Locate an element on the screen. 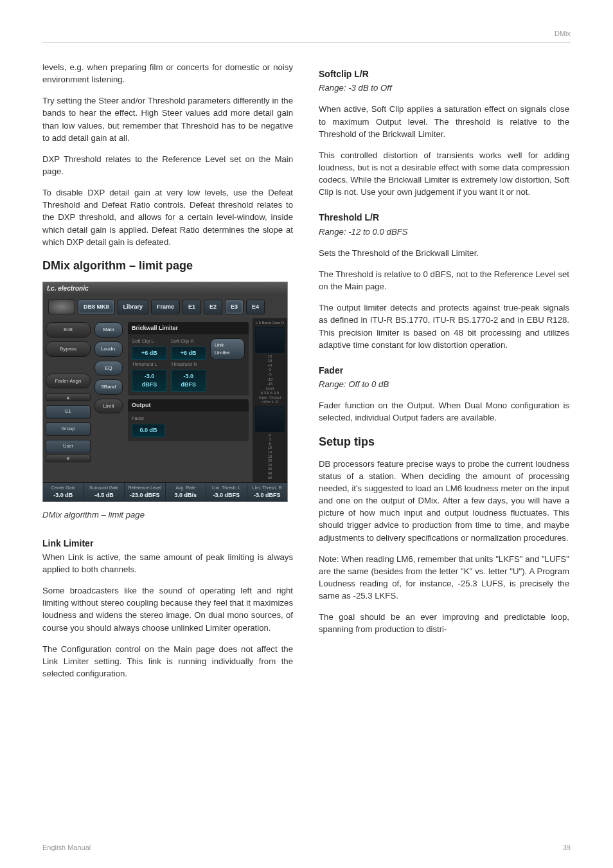 The image size is (613, 868). para: Sets the Threshold of the Brickwall Limi… is located at coordinates (444, 253).